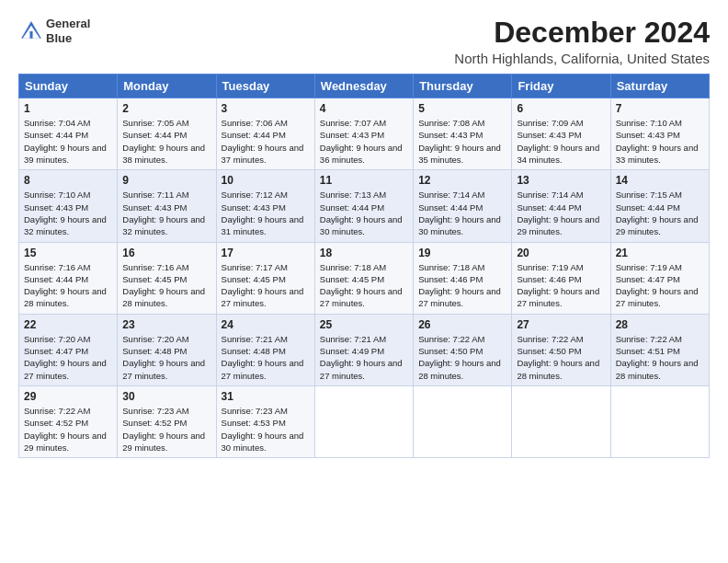  I want to click on calendar-cell: 27Sunrise: 7:22 AMSunset: 4:50 PMDayligh…, so click(561, 350).